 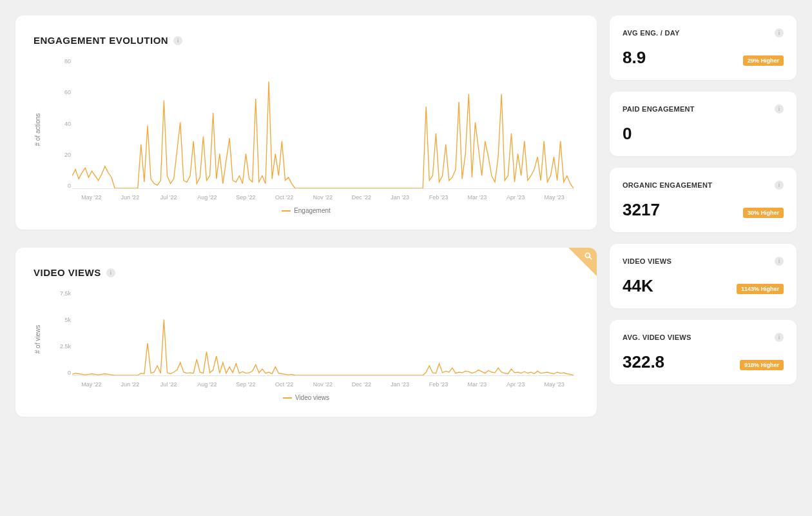 What do you see at coordinates (668, 185) in the screenshot?
I see `stat-label: ORGANIC ENGAGEMENT` at bounding box center [668, 185].